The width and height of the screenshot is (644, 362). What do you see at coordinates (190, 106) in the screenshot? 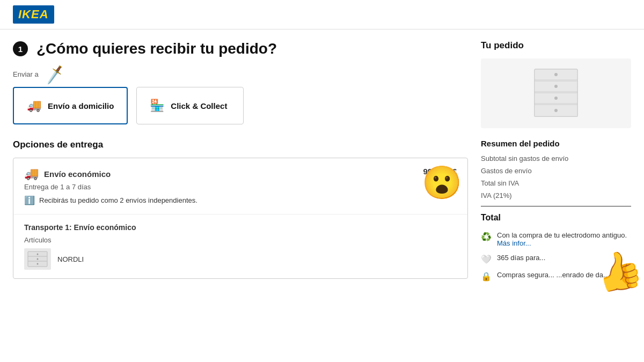
I see `delivery-card-collect: 🏪 Click & Collect` at bounding box center [190, 106].